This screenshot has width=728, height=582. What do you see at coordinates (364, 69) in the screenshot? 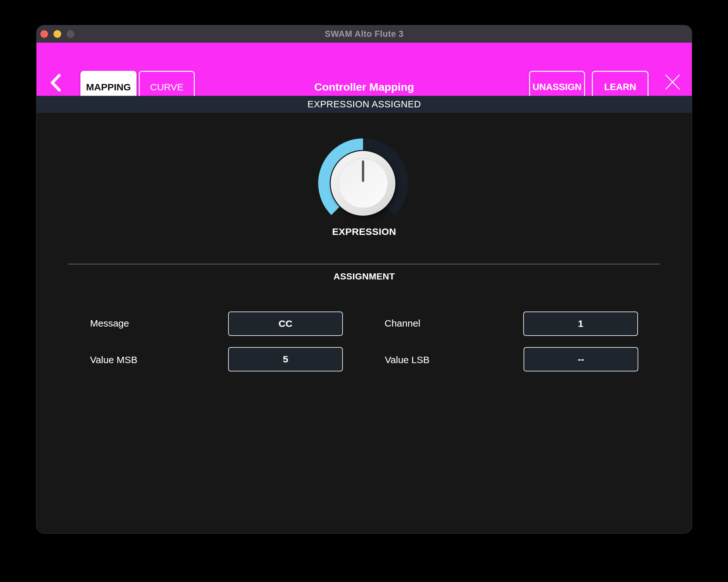
I see `header: BACK MAPPING CURVE Controller Mapping UN…` at bounding box center [364, 69].